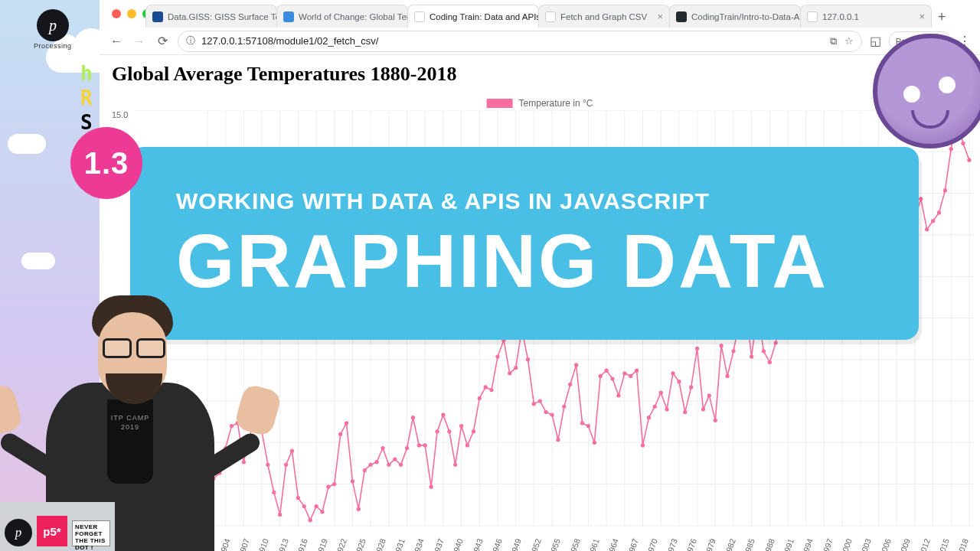  What do you see at coordinates (53, 25) in the screenshot?
I see `processing-app-icon: p` at bounding box center [53, 25].